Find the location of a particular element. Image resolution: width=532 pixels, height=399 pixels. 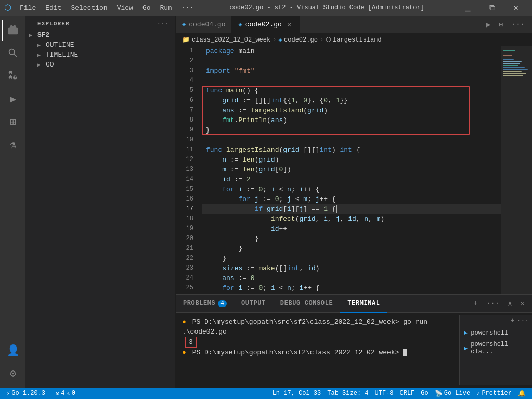

more-actions-button: ··· is located at coordinates (518, 24).